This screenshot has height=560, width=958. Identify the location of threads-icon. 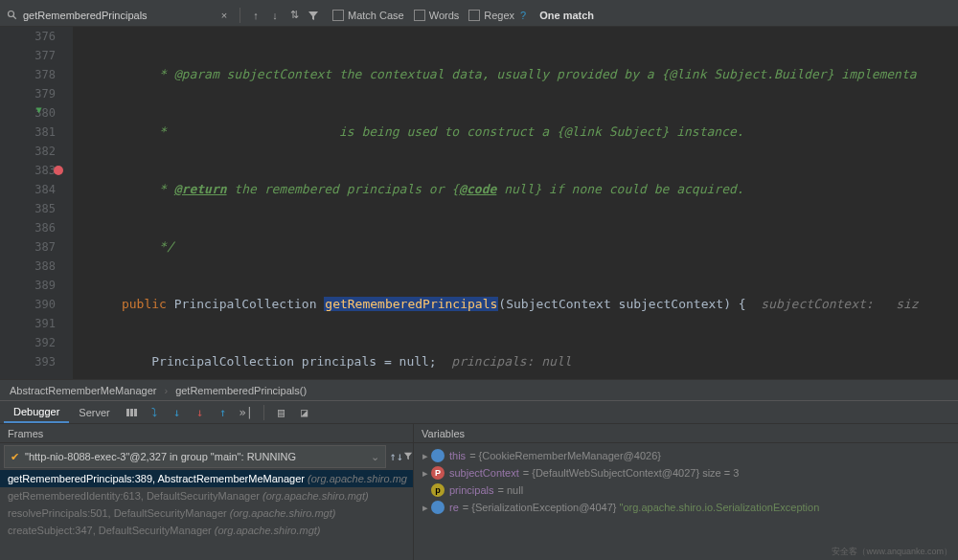
(131, 413).